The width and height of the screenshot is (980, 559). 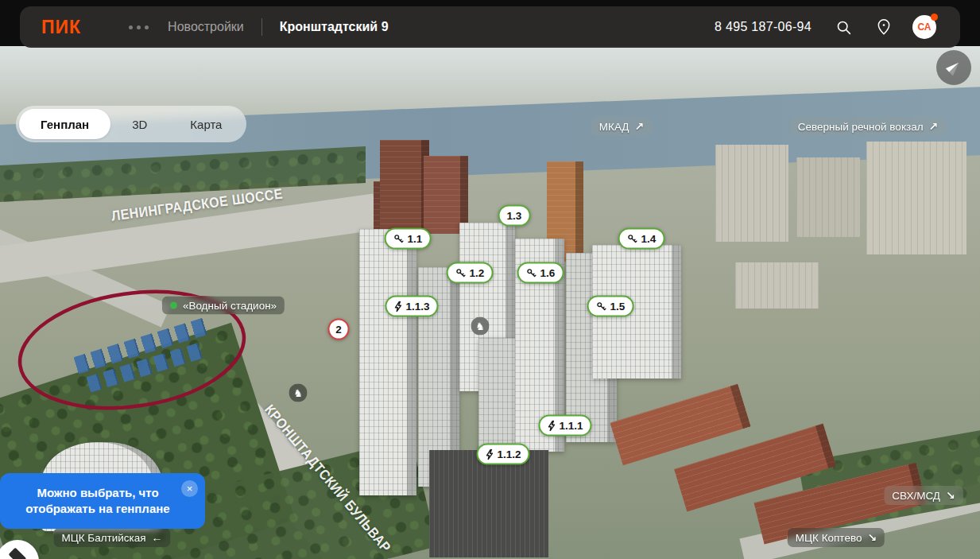 What do you see at coordinates (763, 27) in the screenshot?
I see `phone-number: 8 495 187-06-94` at bounding box center [763, 27].